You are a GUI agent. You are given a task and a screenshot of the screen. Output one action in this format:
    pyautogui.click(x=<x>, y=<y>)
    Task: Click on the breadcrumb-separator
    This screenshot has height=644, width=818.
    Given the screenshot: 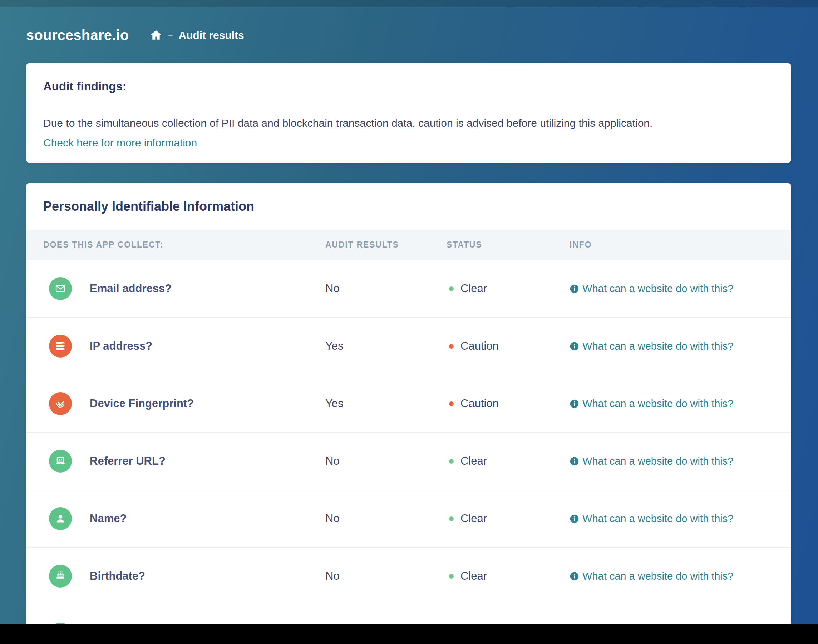 What is the action you would take?
    pyautogui.click(x=171, y=35)
    